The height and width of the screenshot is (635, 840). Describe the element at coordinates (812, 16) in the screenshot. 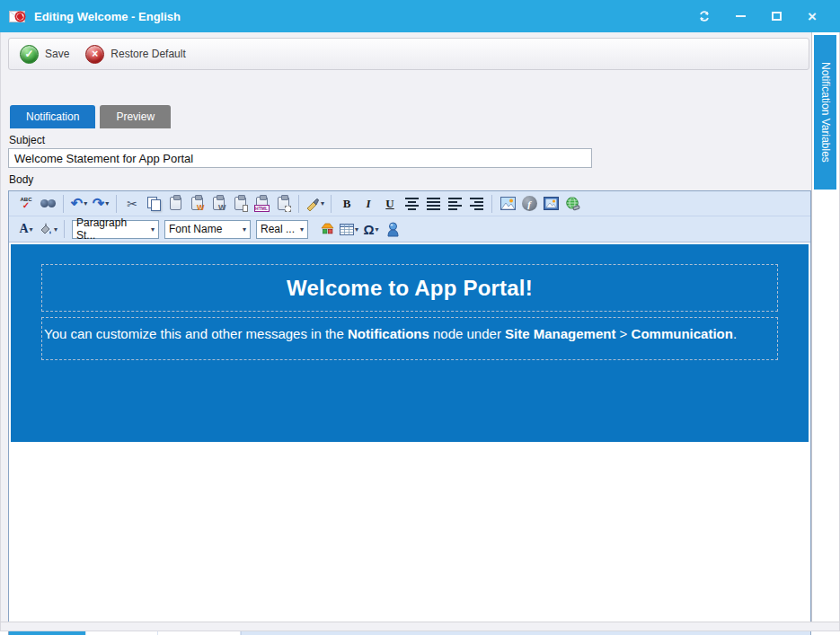

I see `close-button: ×` at that location.